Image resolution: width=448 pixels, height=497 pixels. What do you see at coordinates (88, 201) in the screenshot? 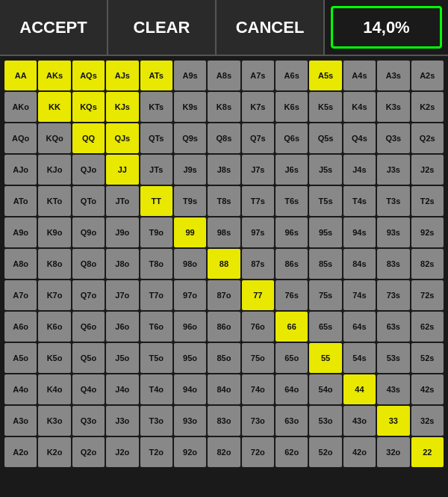
I see `hand-cell: QTo` at bounding box center [88, 201].